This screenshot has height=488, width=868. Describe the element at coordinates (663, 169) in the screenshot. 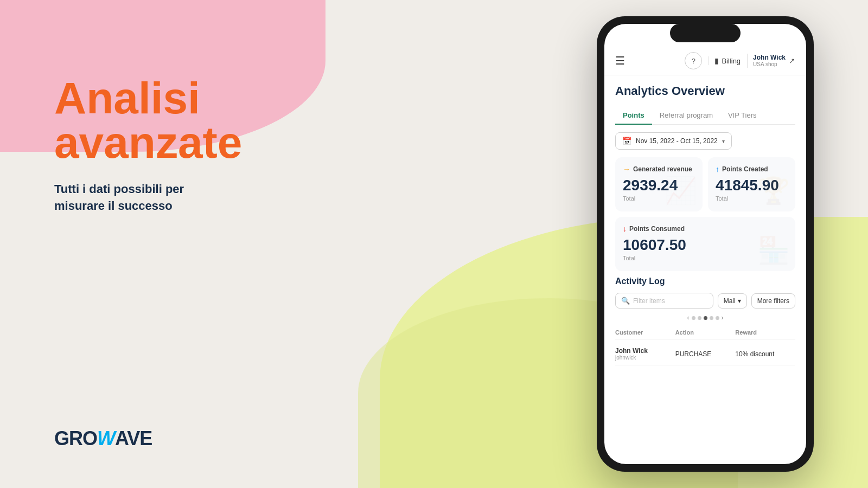

I see `stat-label-revenue: Generated revenue` at that location.